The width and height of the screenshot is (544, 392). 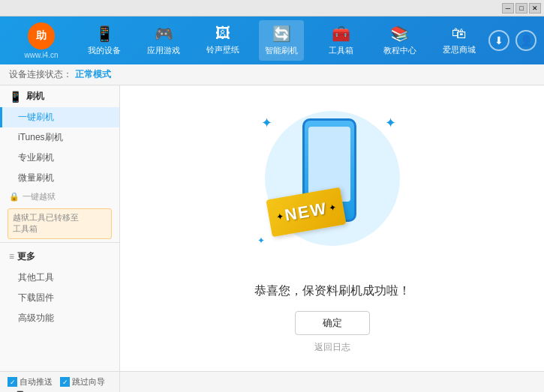 I want to click on sidebar-item-advanced: 高级功能, so click(x=60, y=318).